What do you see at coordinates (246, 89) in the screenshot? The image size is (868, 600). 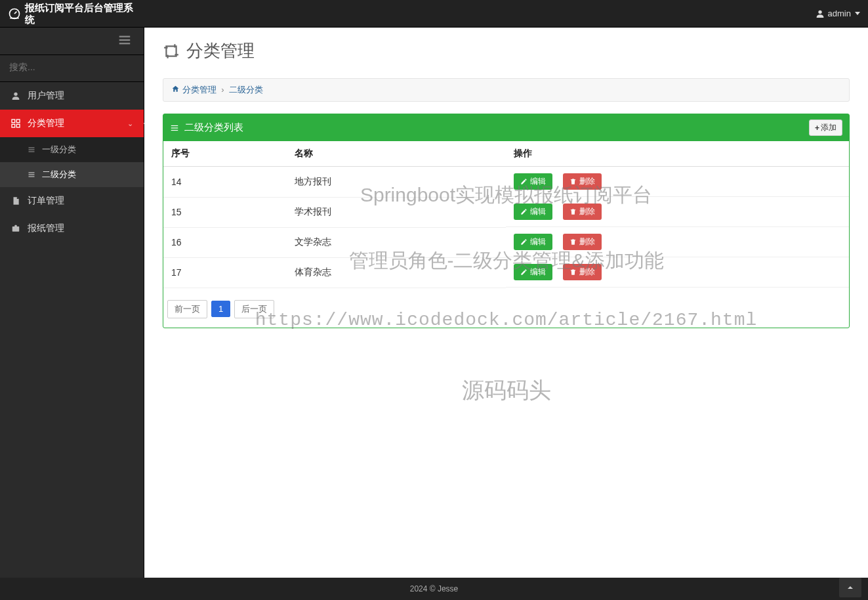 I see `breadcrumb-current: 二级分类` at bounding box center [246, 89].